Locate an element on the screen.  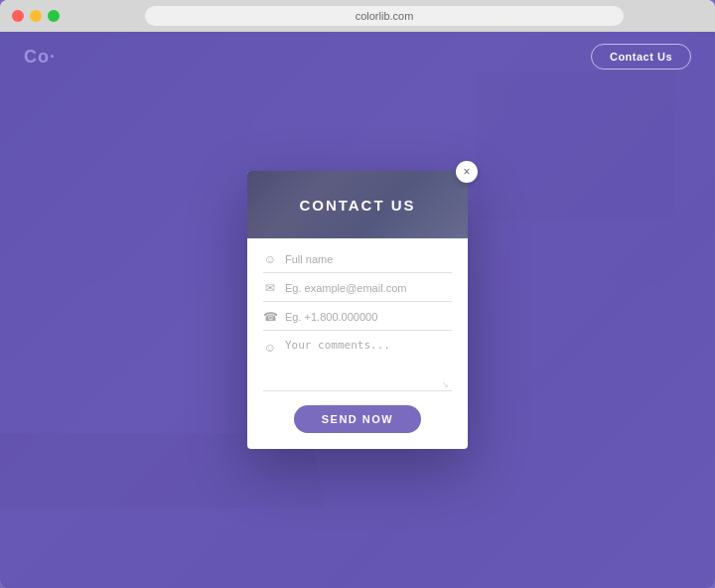
submit-container: SEND NOW is located at coordinates (358, 419).